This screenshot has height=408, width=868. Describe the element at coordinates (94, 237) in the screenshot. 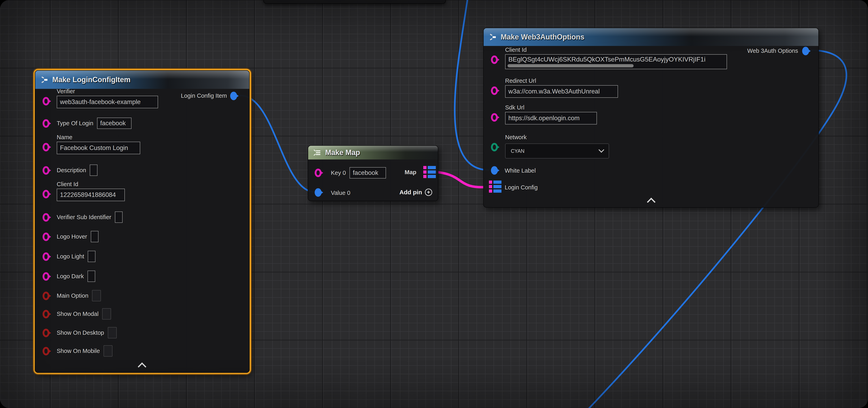

I see `logo-hover-field` at that location.